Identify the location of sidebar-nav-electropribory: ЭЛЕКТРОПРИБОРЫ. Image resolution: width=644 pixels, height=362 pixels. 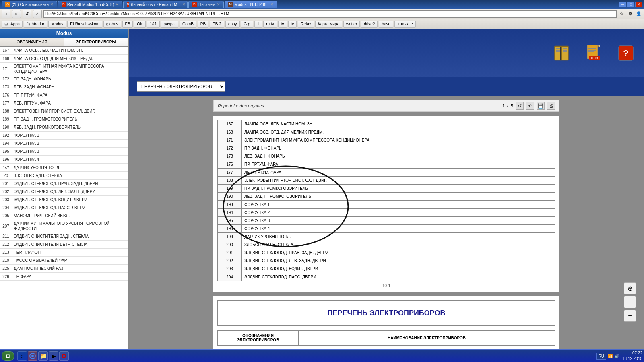
(96, 42).